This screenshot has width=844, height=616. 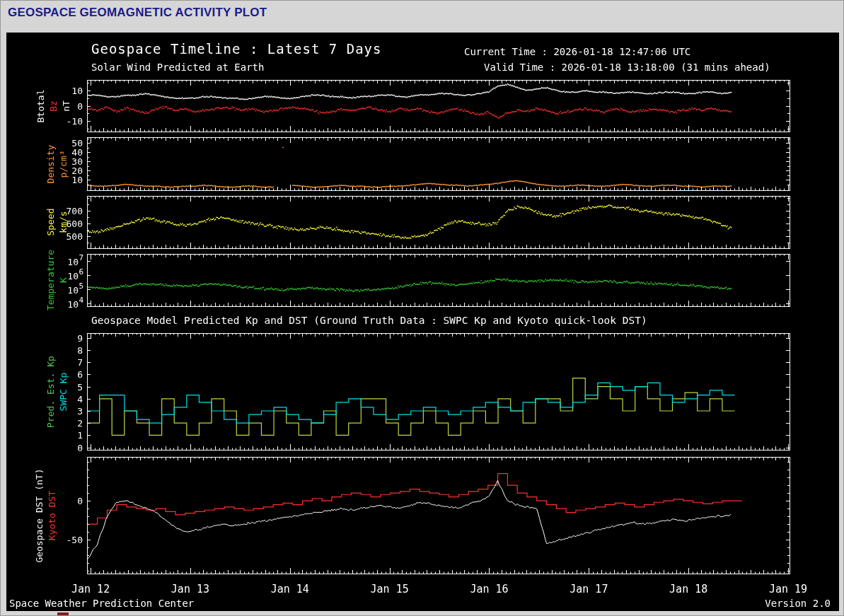 What do you see at coordinates (64, 280) in the screenshot?
I see `y-axis-label-k: K` at bounding box center [64, 280].